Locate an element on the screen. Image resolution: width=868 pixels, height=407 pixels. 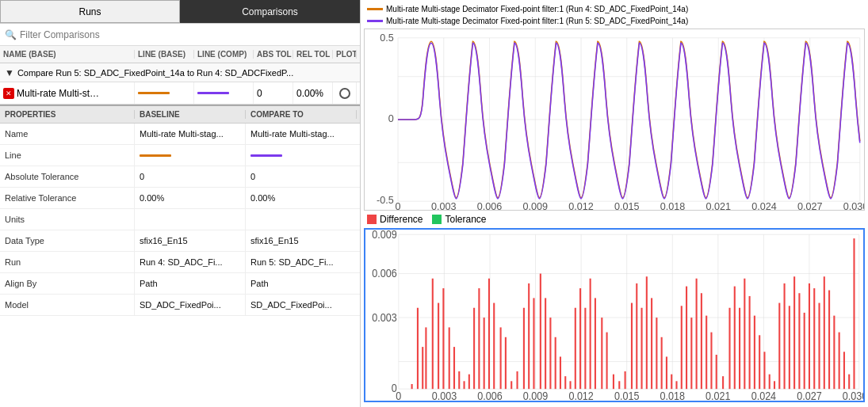
row-abs-tol: 0 is located at coordinates (273, 93).